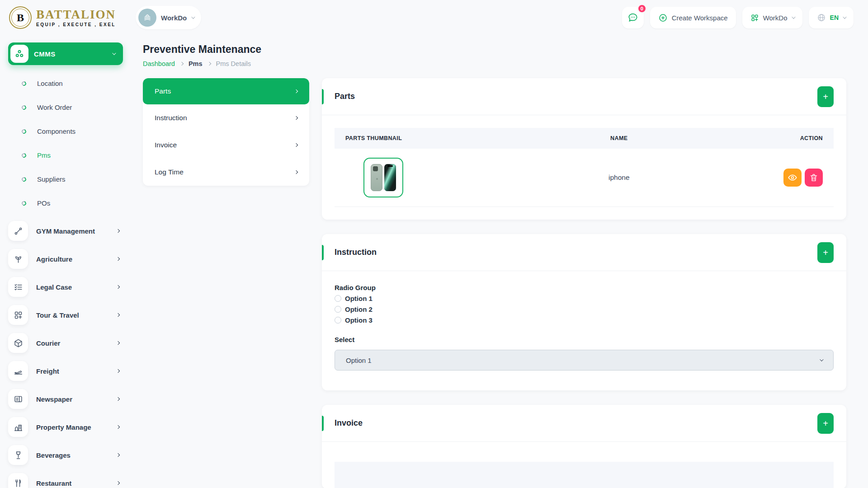  Describe the element at coordinates (18, 343) in the screenshot. I see `package-icon` at that location.